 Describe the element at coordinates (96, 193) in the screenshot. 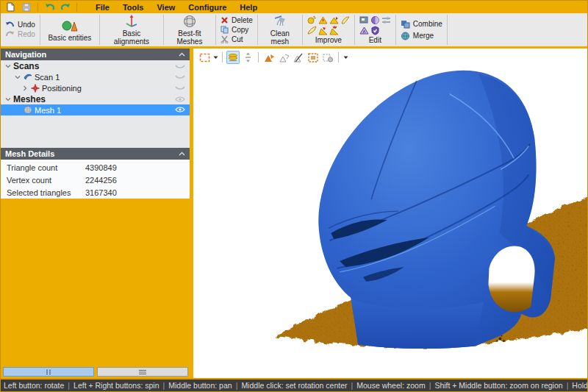

I see `detail-row-selected-triangles: Selected triangles 3167340` at that location.